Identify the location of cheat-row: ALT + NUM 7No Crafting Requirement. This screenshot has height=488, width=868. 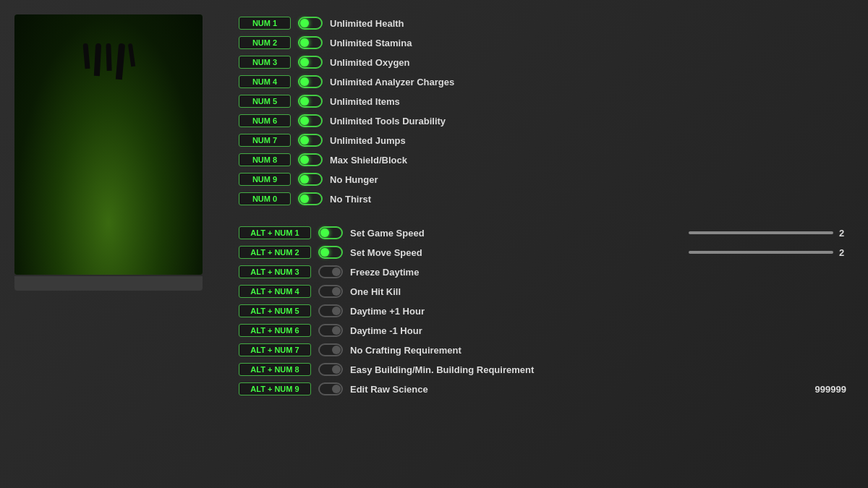
(546, 350).